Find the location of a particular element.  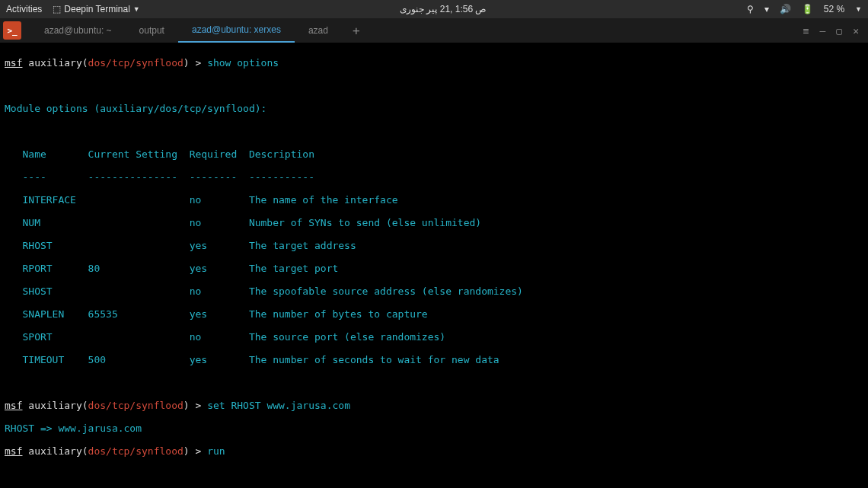

activities-button: Activities is located at coordinates (24, 9).